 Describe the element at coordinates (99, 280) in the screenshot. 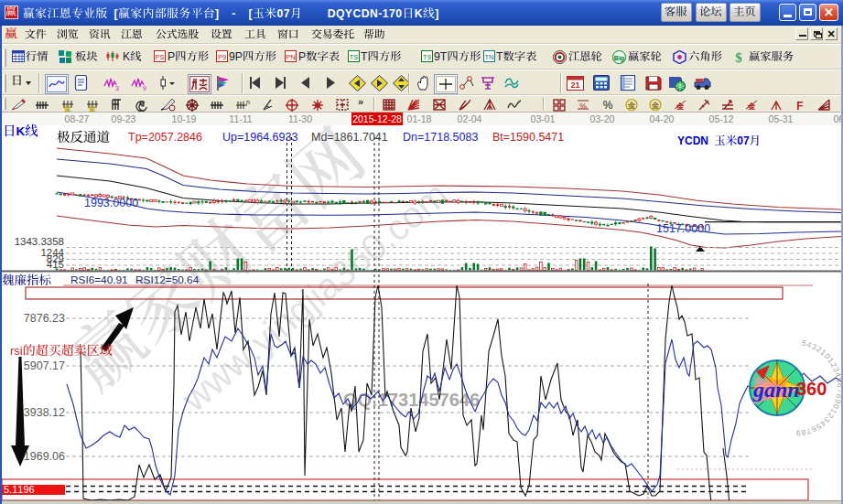

I see `svg-text: RSI6=40.91` at that location.